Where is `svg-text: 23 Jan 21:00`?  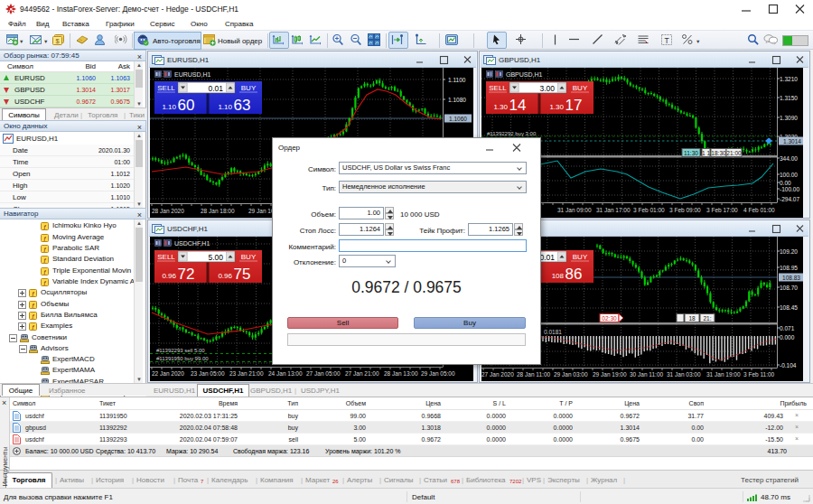 svg-text: 23 Jan 21:00 is located at coordinates (247, 374).